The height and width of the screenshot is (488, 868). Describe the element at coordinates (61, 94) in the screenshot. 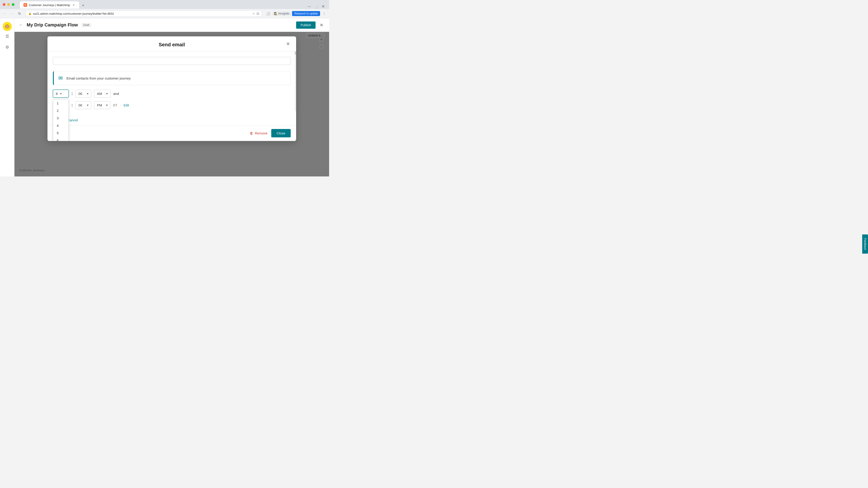

I see `hour-chevron-icon: ▼` at that location.